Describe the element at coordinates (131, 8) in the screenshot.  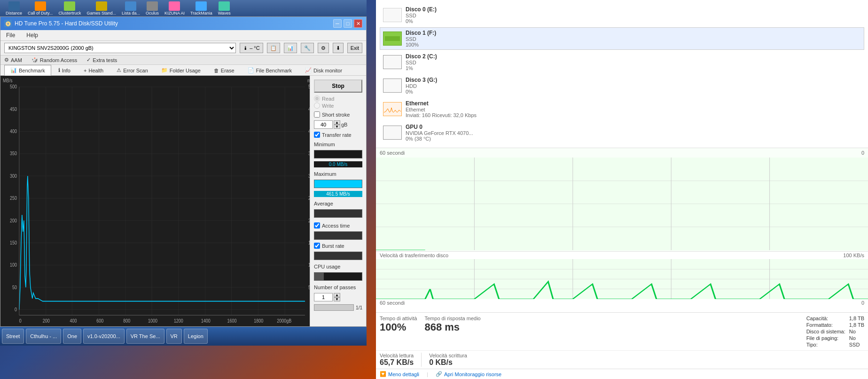
I see `desktop-icon-lista: Lista da...` at that location.